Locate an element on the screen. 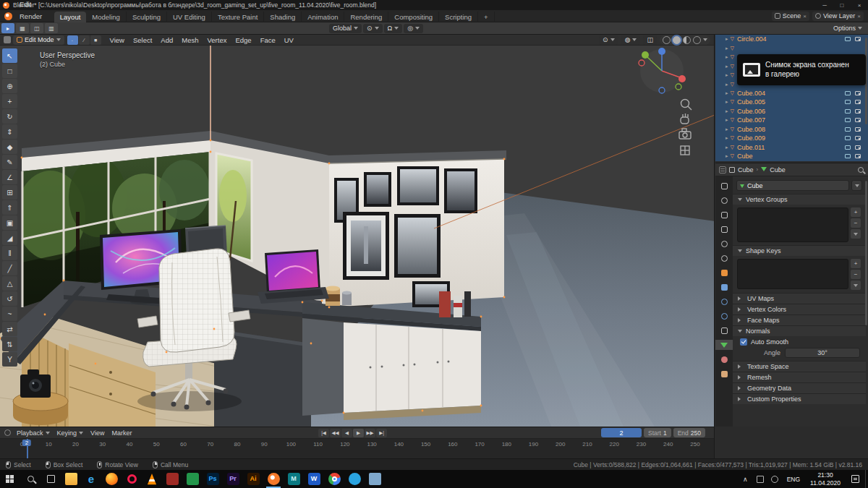  playhead-frame-label: 2 is located at coordinates (27, 442).